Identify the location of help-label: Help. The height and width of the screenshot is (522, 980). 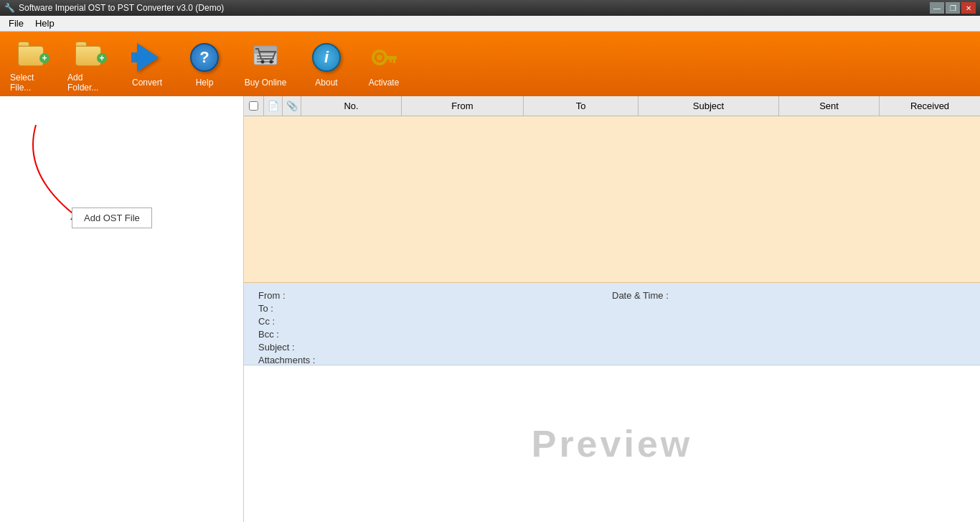
(205, 83).